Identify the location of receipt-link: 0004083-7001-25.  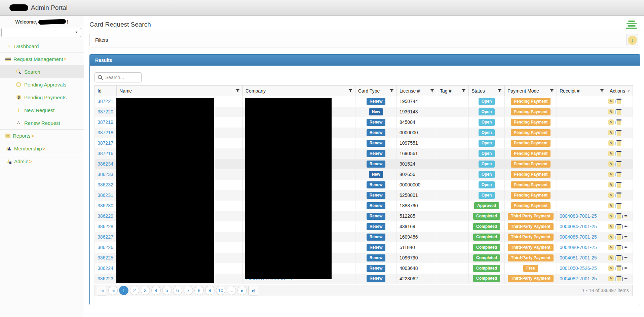
(578, 216).